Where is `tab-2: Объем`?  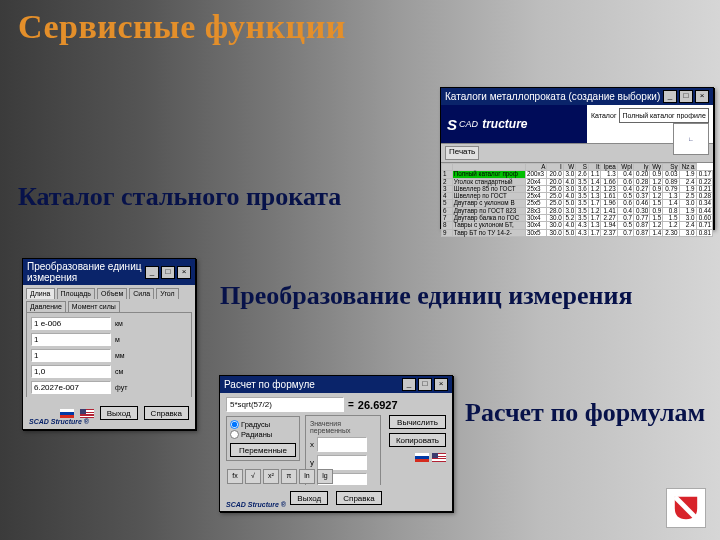 tab-2: Объем is located at coordinates (112, 294).